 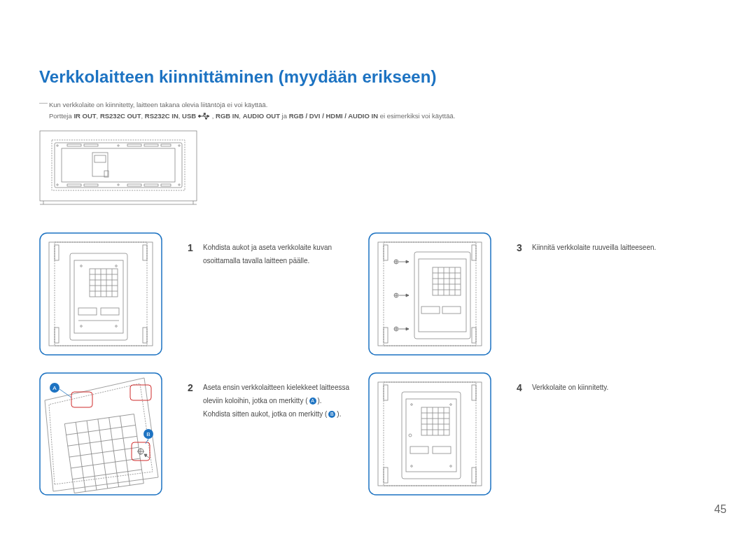 What do you see at coordinates (227, 116) in the screenshot?
I see `port-rgb-in: RGB IN` at bounding box center [227, 116].